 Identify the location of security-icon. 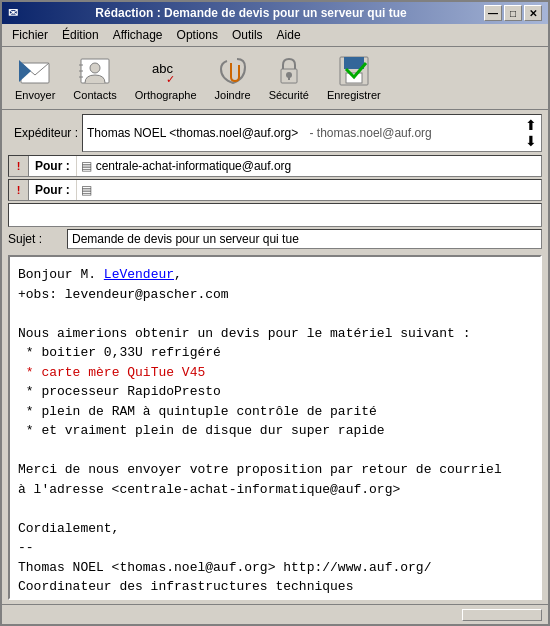
(289, 71).